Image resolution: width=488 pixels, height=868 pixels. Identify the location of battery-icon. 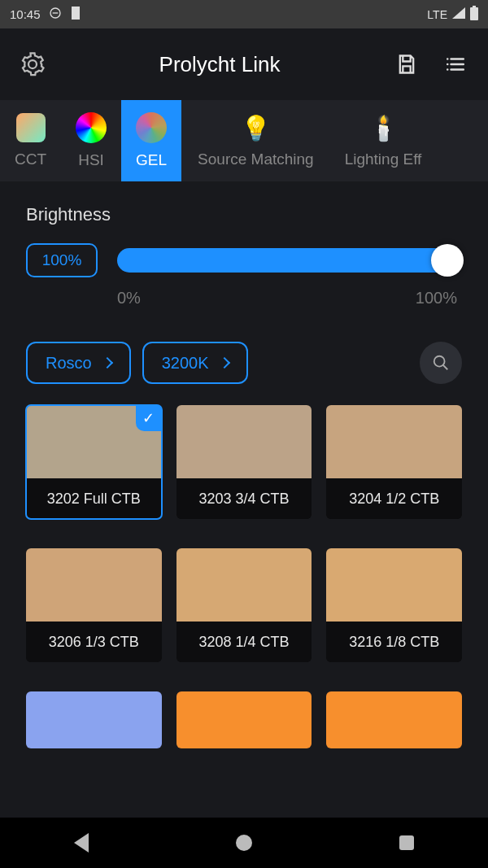
(474, 15).